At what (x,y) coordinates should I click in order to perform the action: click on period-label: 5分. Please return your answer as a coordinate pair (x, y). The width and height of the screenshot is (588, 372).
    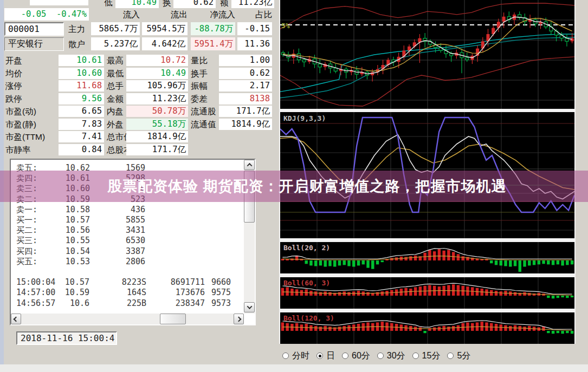
    Looking at the image, I should click on (464, 356).